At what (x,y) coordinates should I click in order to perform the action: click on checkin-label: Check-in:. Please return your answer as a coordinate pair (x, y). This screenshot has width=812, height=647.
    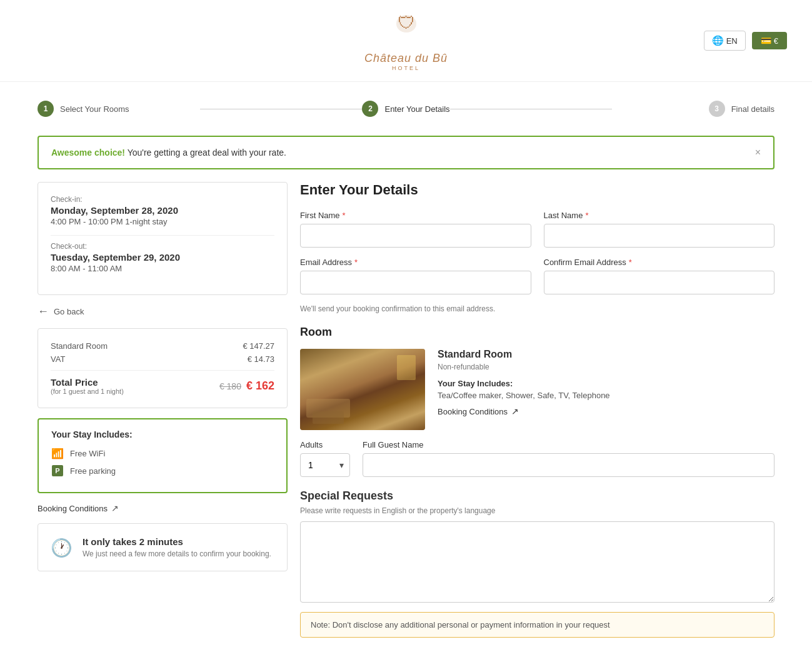
    Looking at the image, I should click on (163, 199).